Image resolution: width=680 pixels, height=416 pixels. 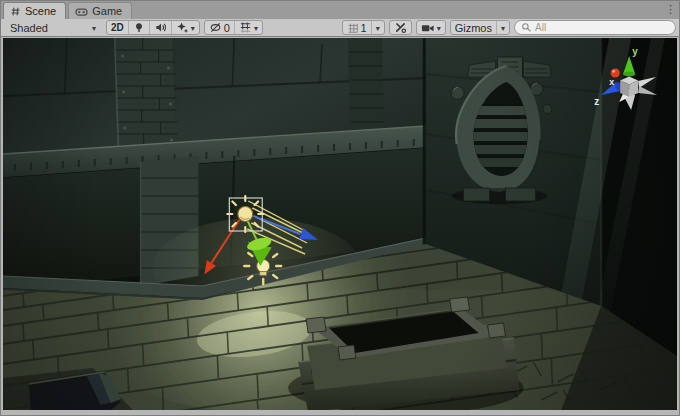 I want to click on speaker-icon, so click(x=160, y=28).